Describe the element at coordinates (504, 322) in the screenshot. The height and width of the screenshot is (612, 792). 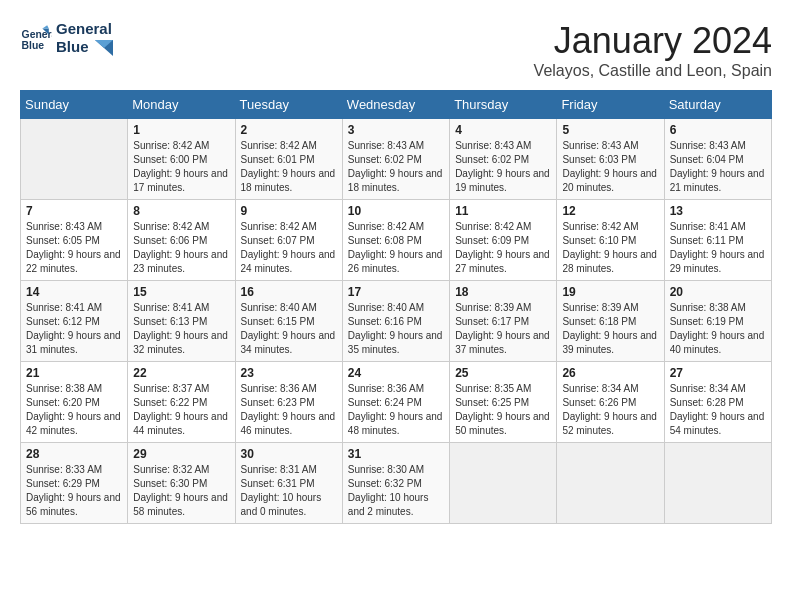
I see `calendar-cell: 18Sunrise: 8:39 AM Sunset: 6:17 PM Dayli…` at that location.